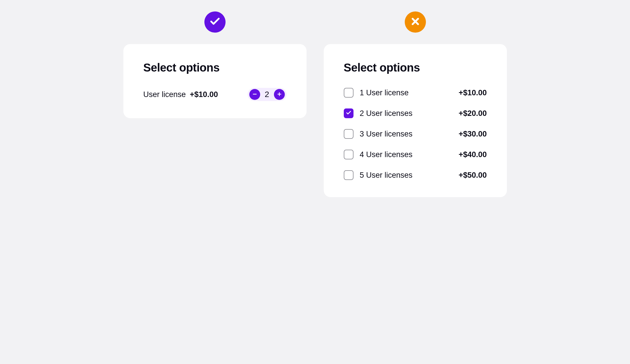 Image resolution: width=630 pixels, height=364 pixels. I want to click on option-label: 5 User licenses, so click(386, 175).